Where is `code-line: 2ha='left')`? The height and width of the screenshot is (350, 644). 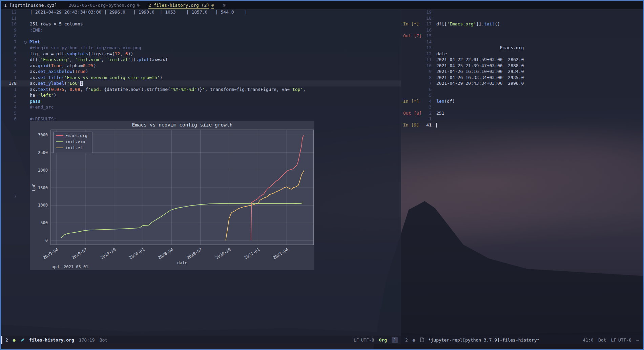
code-line: 2ha='left') is located at coordinates (201, 95).